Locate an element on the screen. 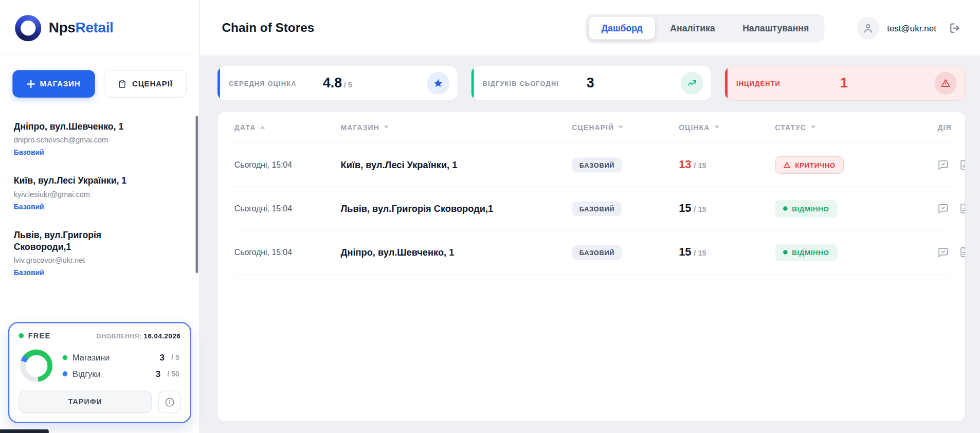  brand-name: NpsRetail is located at coordinates (81, 28).